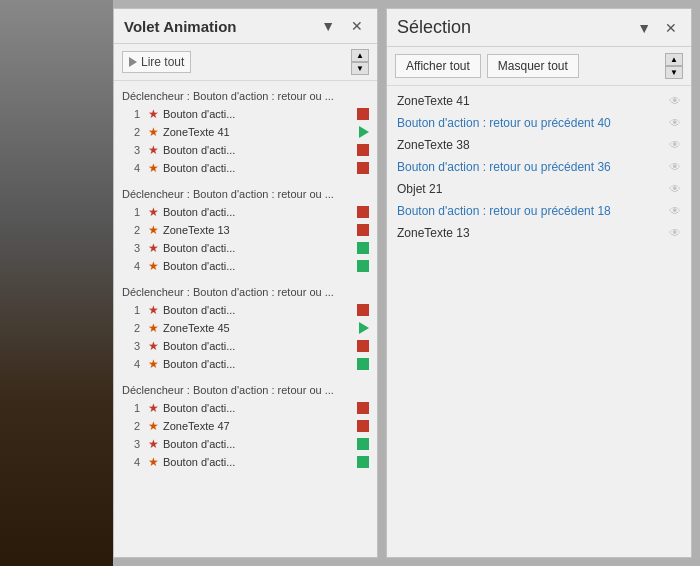  Describe the element at coordinates (644, 28) in the screenshot. I see `selection-dropdown-icon: ▼` at that location.